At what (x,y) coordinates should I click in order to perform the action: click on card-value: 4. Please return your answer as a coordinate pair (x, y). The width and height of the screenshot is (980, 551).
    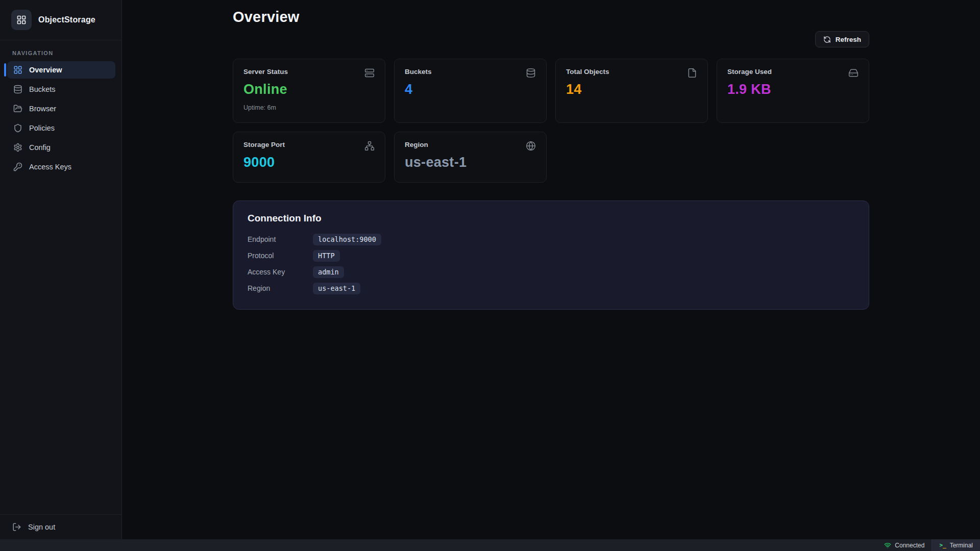
    Looking at the image, I should click on (471, 90).